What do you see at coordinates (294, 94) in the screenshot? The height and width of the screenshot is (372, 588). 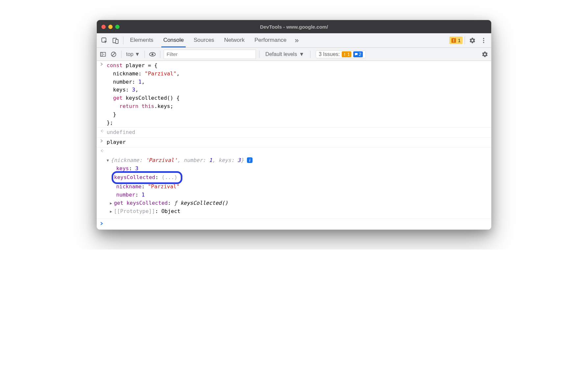 I see `console-input-row: const player = { nickname: "Parzival", n…` at bounding box center [294, 94].